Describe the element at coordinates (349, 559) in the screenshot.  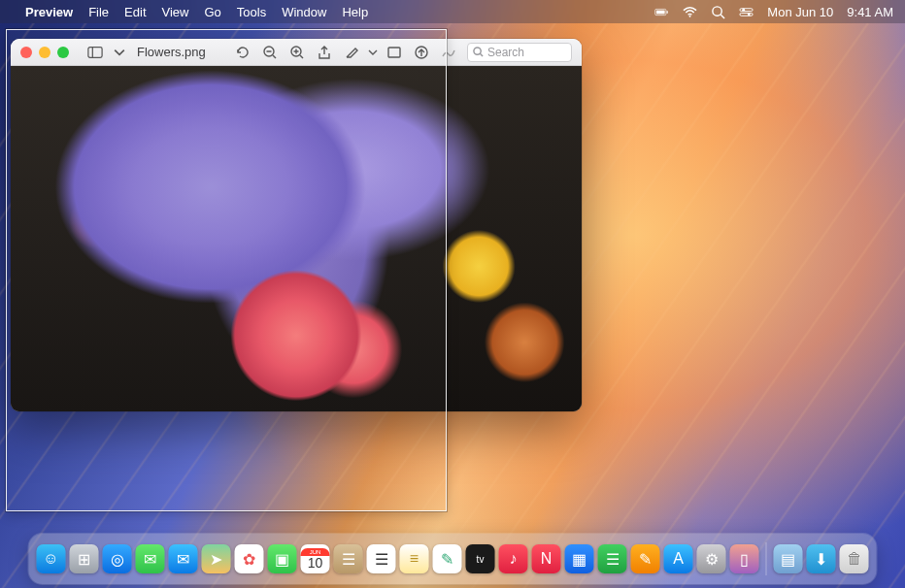
I see `dock-contacts: ☰` at that location.